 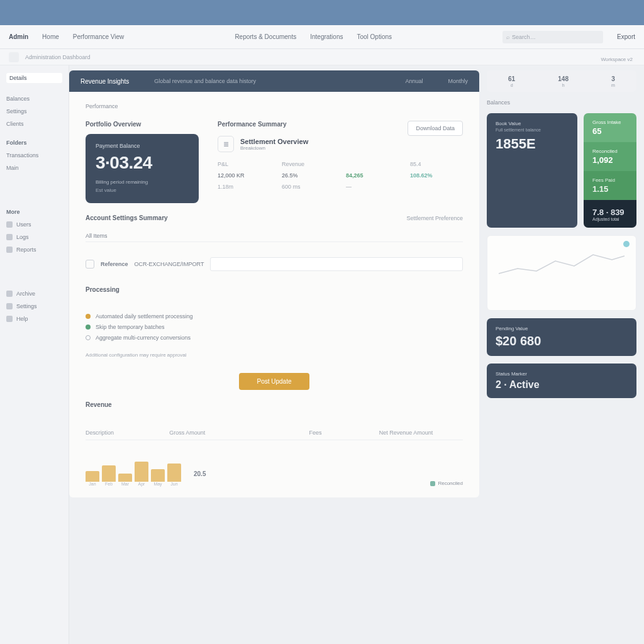 I want to click on payment-balance-card: Payment Balance 3·03.24 Billing period r…, so click(x=142, y=169).